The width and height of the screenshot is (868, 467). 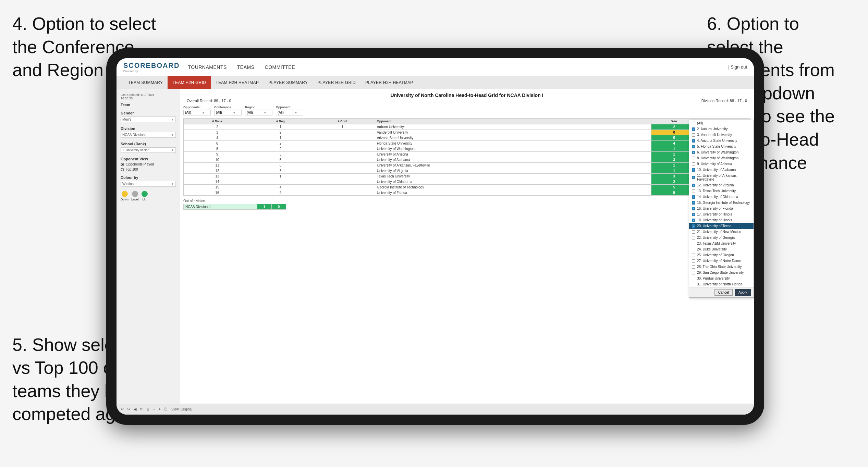 What do you see at coordinates (716, 170) in the screenshot?
I see `dd-label-10: 10. University of Alabama` at bounding box center [716, 170].